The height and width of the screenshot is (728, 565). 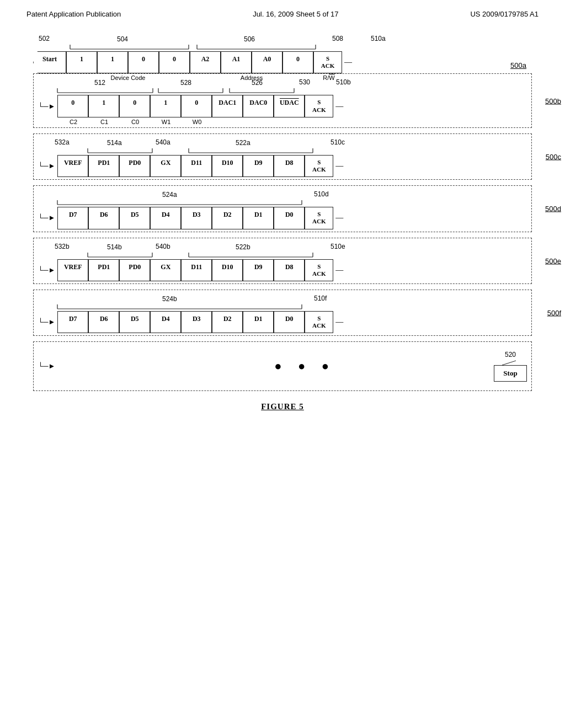 I want to click on cell-d8-e: D8, so click(x=289, y=270).